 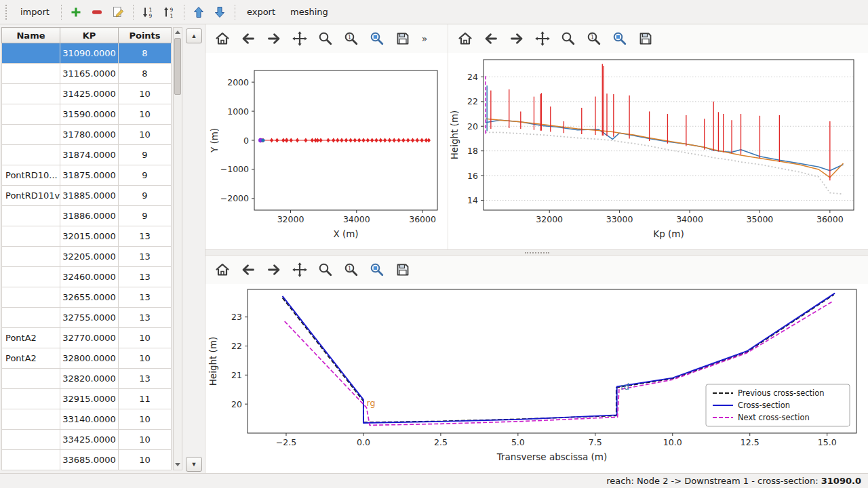 I want to click on remove-cross-section-button, so click(x=98, y=12).